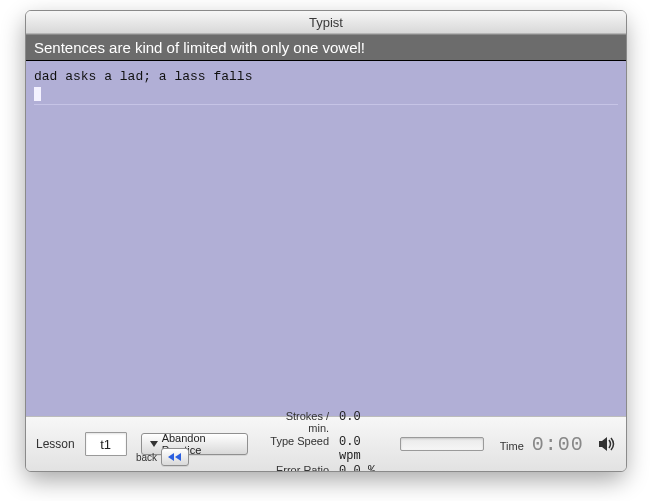  I want to click on lesson-label: Lesson, so click(56, 444).